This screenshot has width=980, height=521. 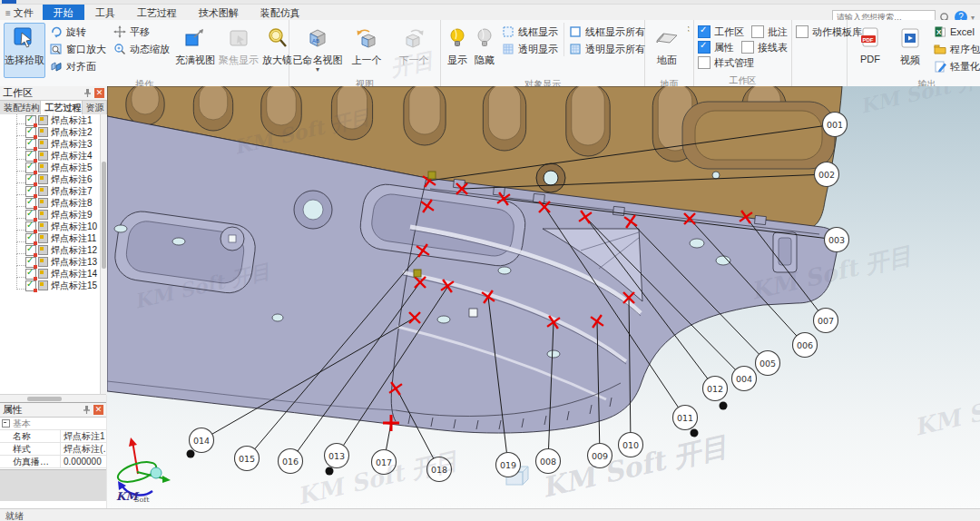 What do you see at coordinates (508, 49) in the screenshot?
I see `transparent-icon` at bounding box center [508, 49].